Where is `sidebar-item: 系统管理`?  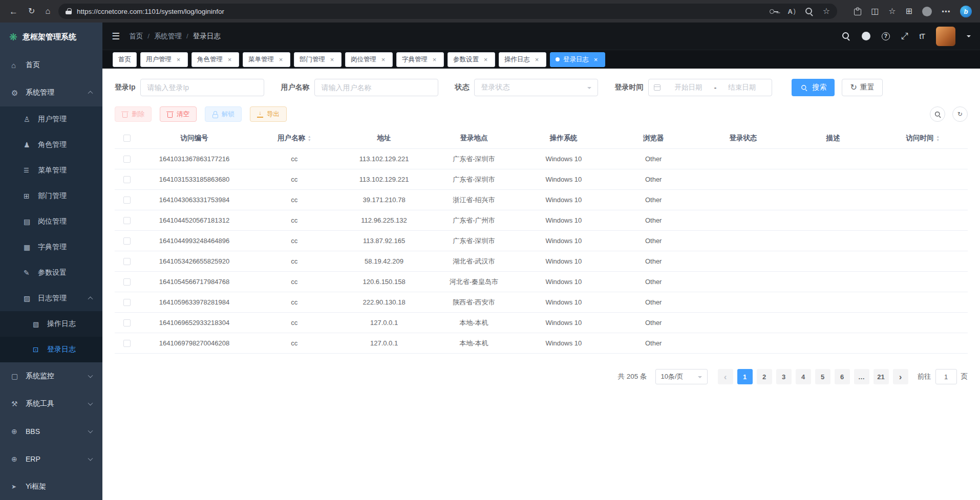
sidebar-item: 系统管理 is located at coordinates (51, 93).